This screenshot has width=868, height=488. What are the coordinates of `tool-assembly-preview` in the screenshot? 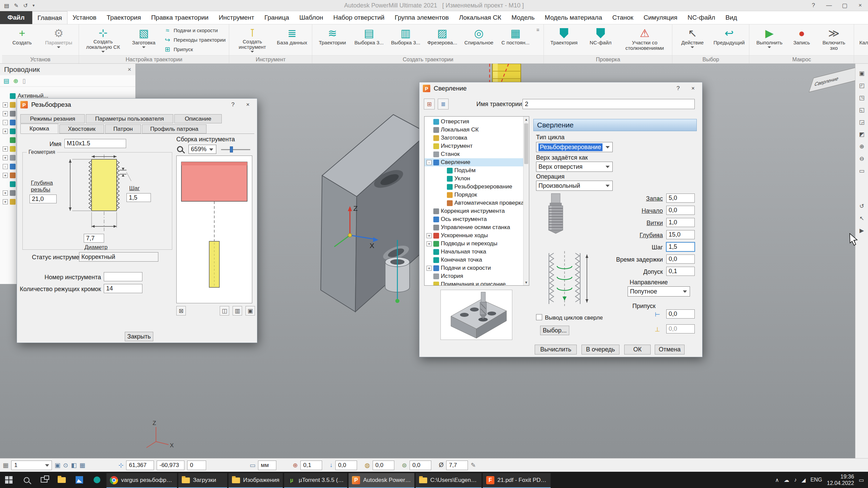 It's located at (214, 229).